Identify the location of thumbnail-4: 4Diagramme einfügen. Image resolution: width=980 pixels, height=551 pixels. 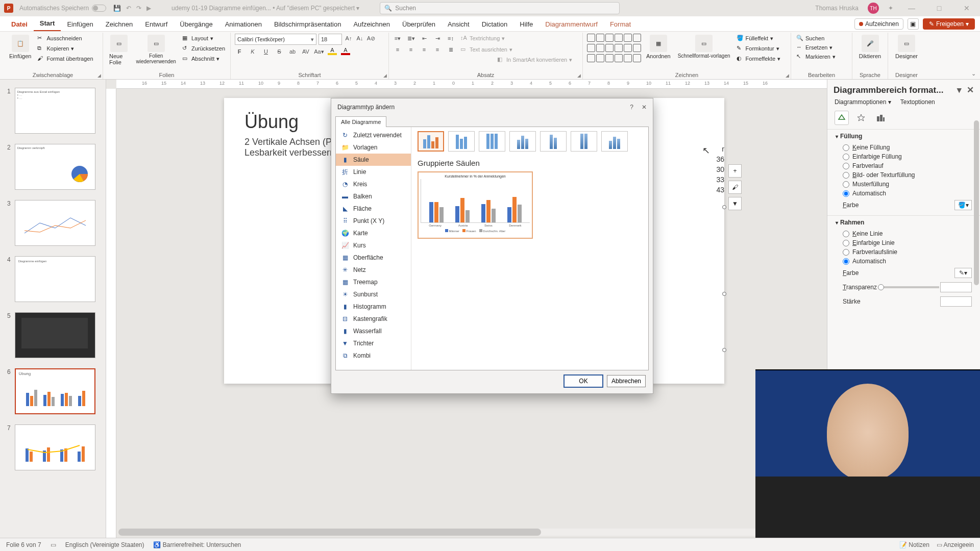
(53, 281).